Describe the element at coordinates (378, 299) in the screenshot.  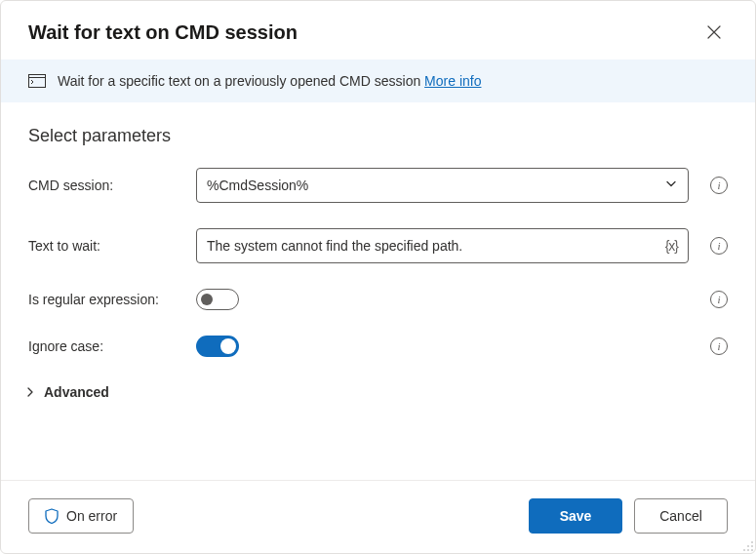
I see `field-is-regex: Is regular expression: i` at that location.